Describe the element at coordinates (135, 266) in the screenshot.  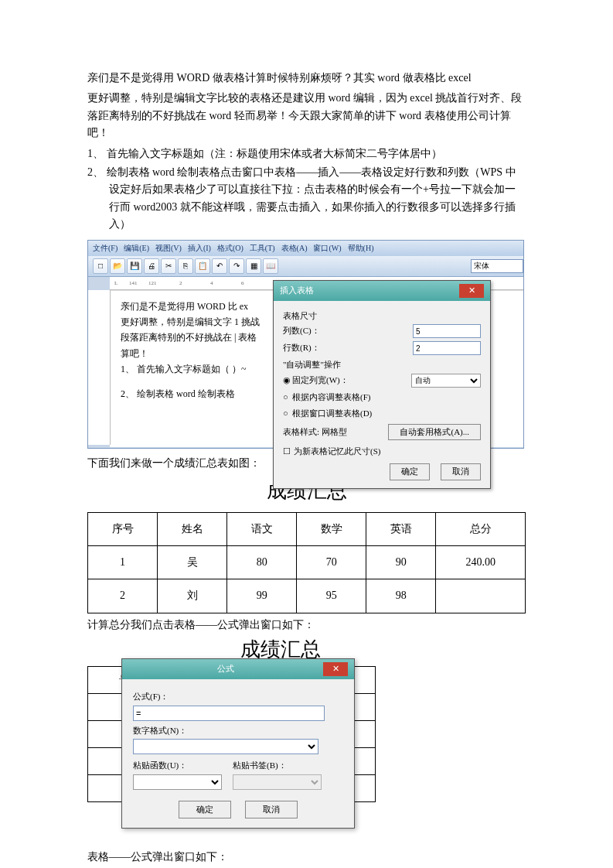
I see `save-icon: 💾` at that location.